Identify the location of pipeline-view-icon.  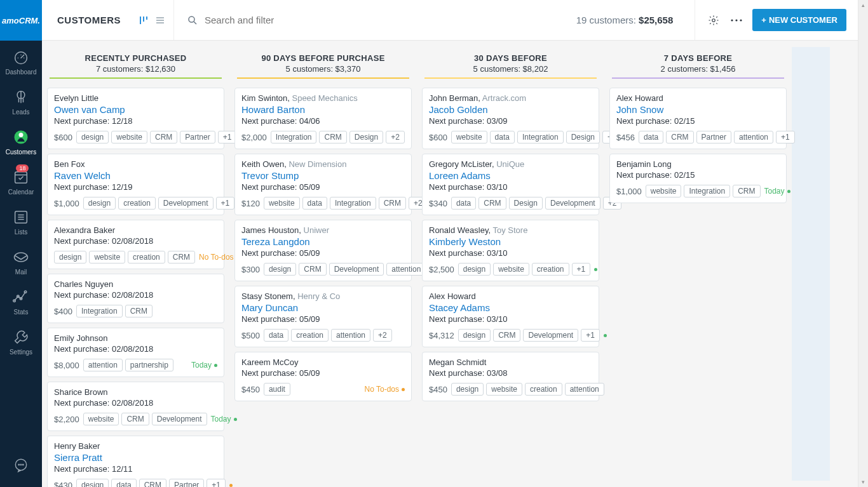
(144, 20).